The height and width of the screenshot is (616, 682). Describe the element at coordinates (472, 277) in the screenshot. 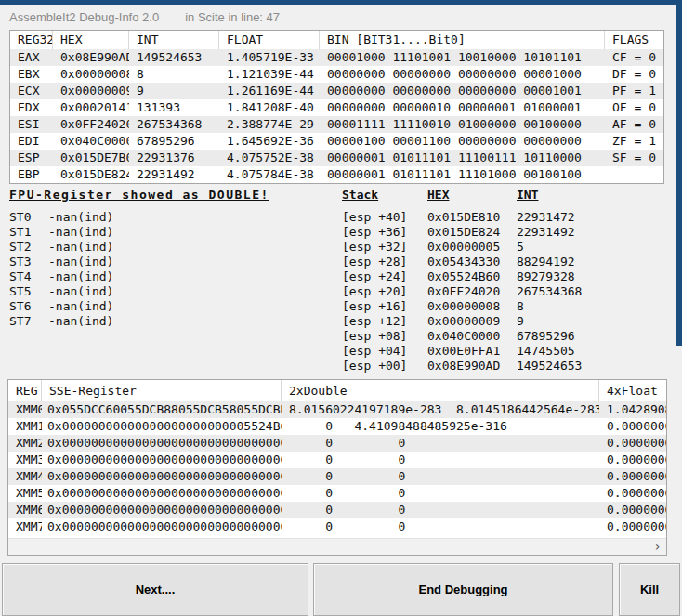

I see `stack-hex: 0x05524B60` at that location.